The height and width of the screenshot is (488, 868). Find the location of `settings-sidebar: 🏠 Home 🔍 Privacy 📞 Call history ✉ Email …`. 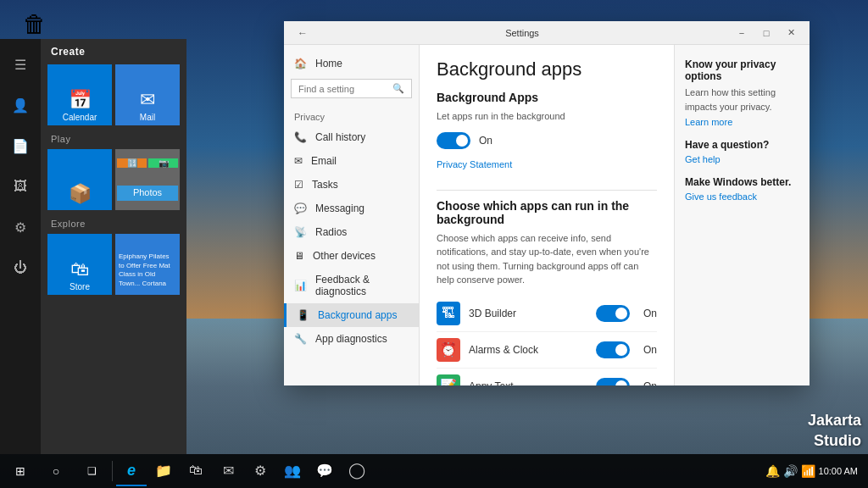

settings-sidebar: 🏠 Home 🔍 Privacy 📞 Call history ✉ Email … is located at coordinates (352, 215).